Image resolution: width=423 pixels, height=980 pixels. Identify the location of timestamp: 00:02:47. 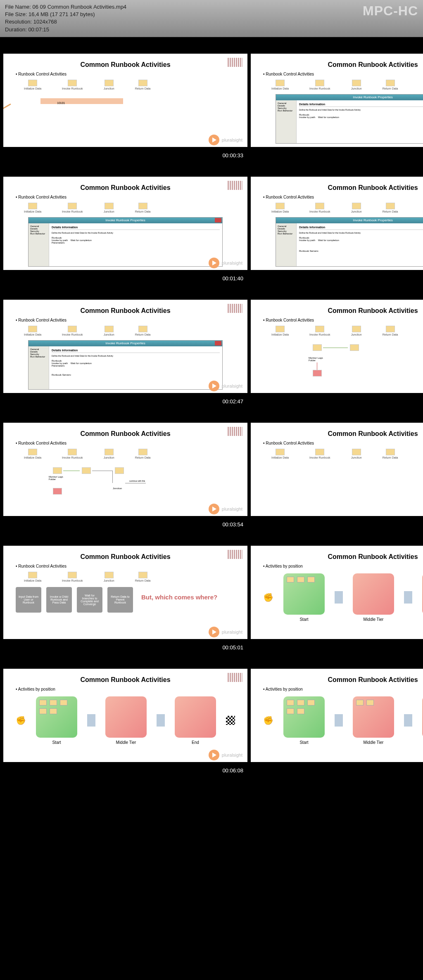
(233, 401).